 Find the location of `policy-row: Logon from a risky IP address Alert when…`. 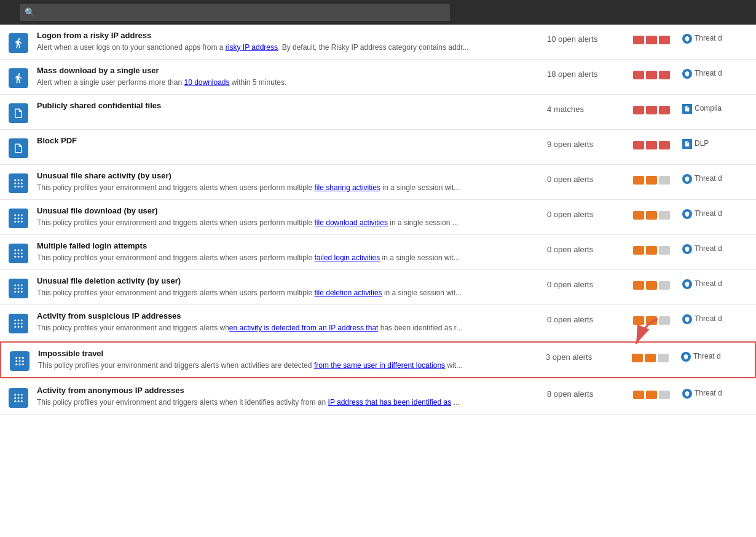

policy-row: Logon from a risky IP address Alert when… is located at coordinates (378, 42).